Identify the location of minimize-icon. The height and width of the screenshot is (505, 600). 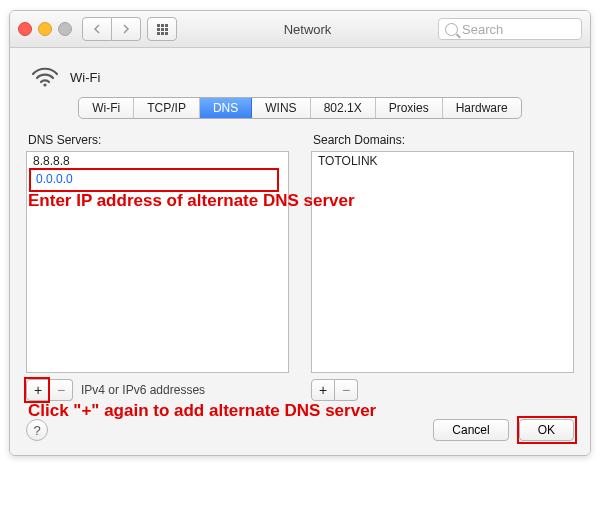
(45, 29).